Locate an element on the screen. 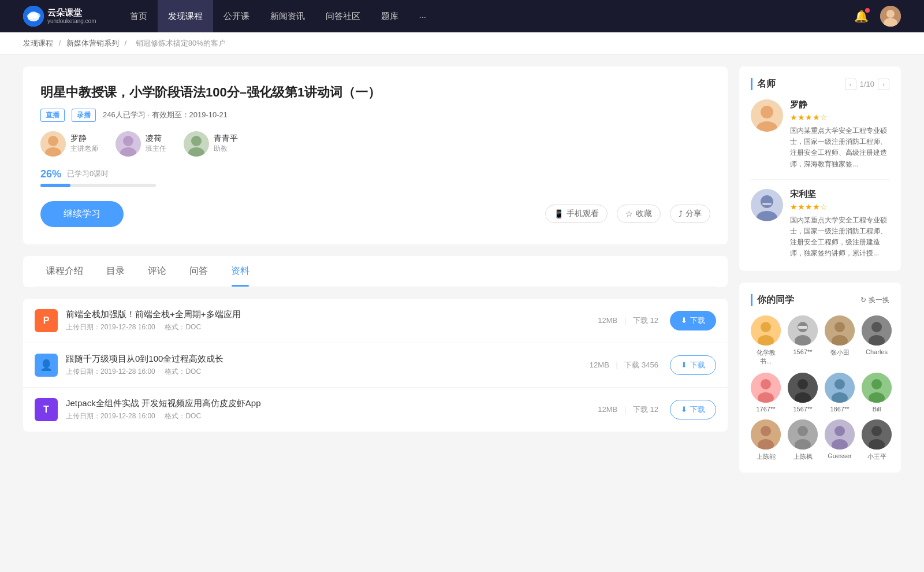 This screenshot has width=924, height=572. tab-intro: 课程介绍 is located at coordinates (65, 272).